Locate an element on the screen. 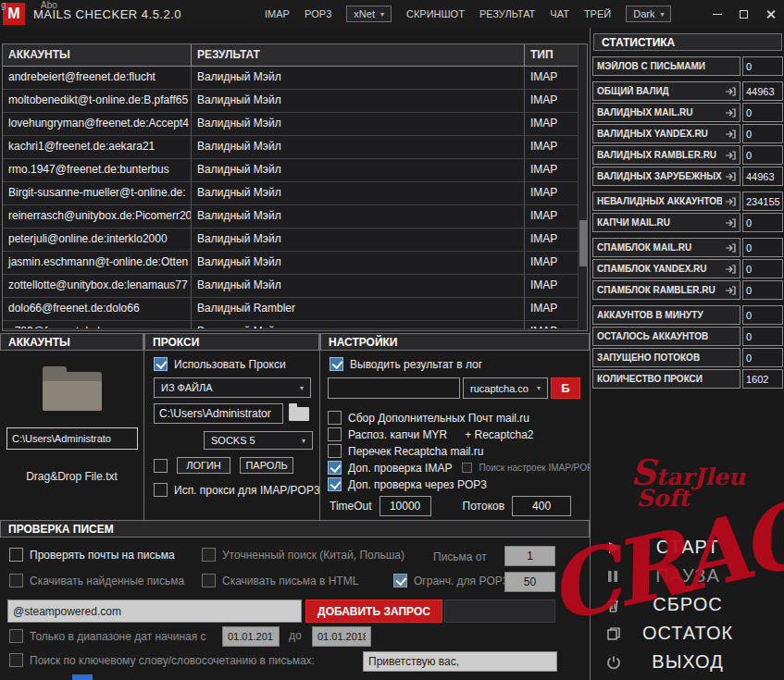  table-row: andrebeiert@freenet.de:fluchtВалидный Мэ… is located at coordinates (294, 78).